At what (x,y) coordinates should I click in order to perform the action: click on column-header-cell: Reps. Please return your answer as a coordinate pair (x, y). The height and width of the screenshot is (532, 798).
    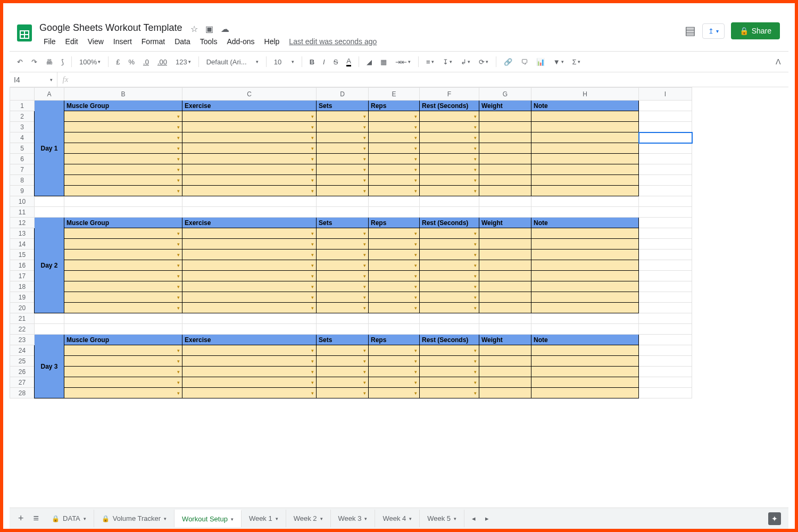
    Looking at the image, I should click on (394, 223).